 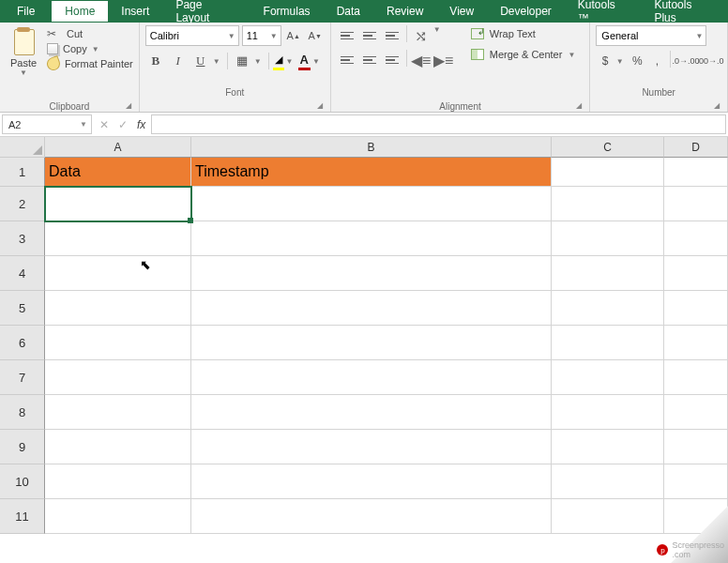 I want to click on tab-file: File, so click(x=26, y=11).